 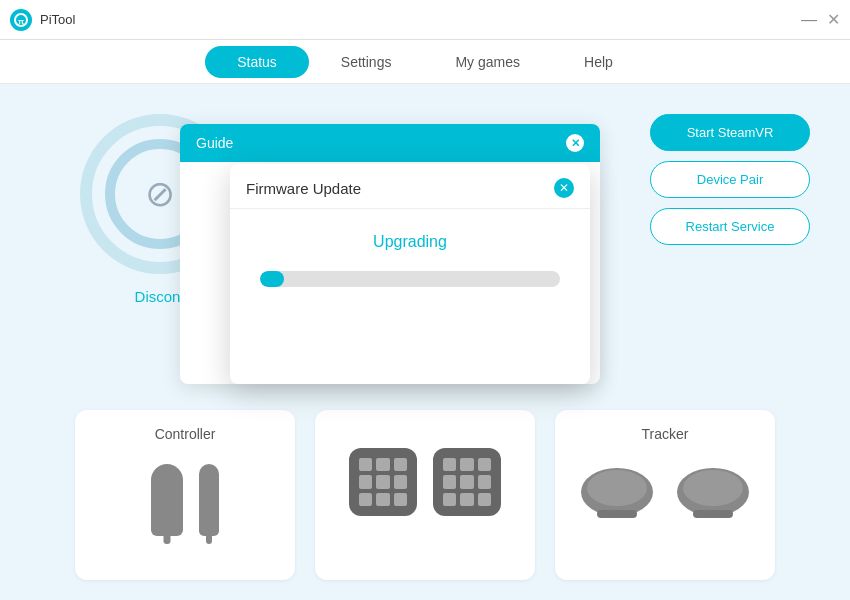 I want to click on guide-dialog-title: Guide, so click(x=214, y=143).